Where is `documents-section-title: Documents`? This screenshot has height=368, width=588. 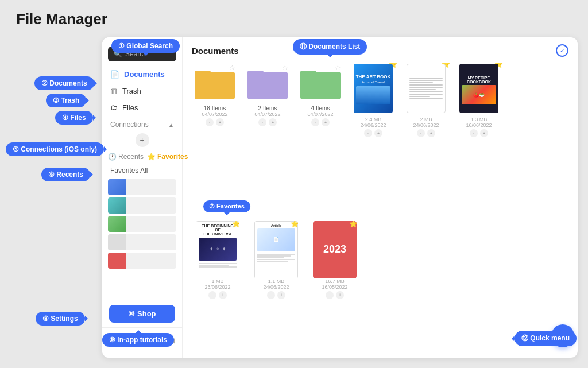
documents-section-title: Documents is located at coordinates (215, 51).